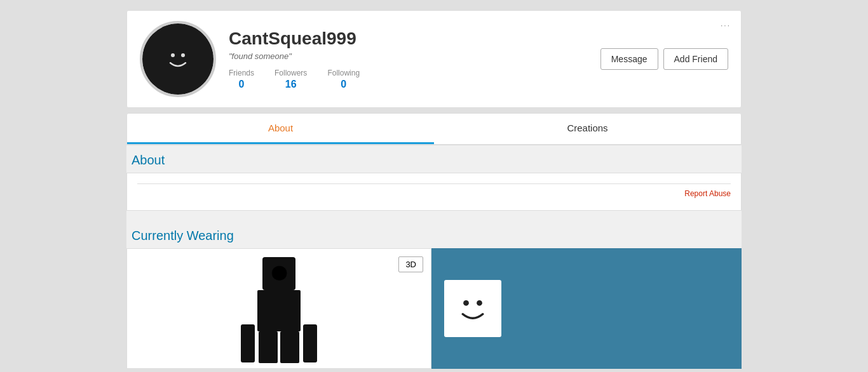 The image size is (868, 372). I want to click on stat-friends: Friends 0, so click(241, 79).